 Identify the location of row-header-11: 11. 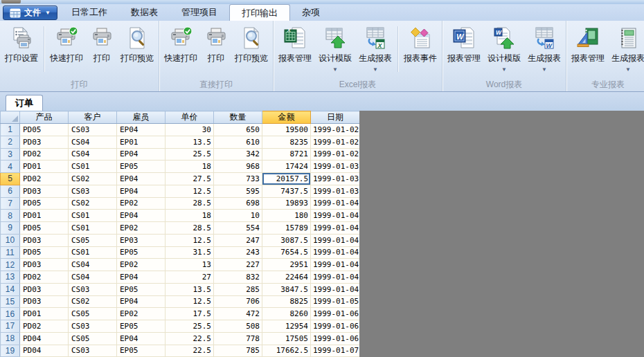
(10, 253).